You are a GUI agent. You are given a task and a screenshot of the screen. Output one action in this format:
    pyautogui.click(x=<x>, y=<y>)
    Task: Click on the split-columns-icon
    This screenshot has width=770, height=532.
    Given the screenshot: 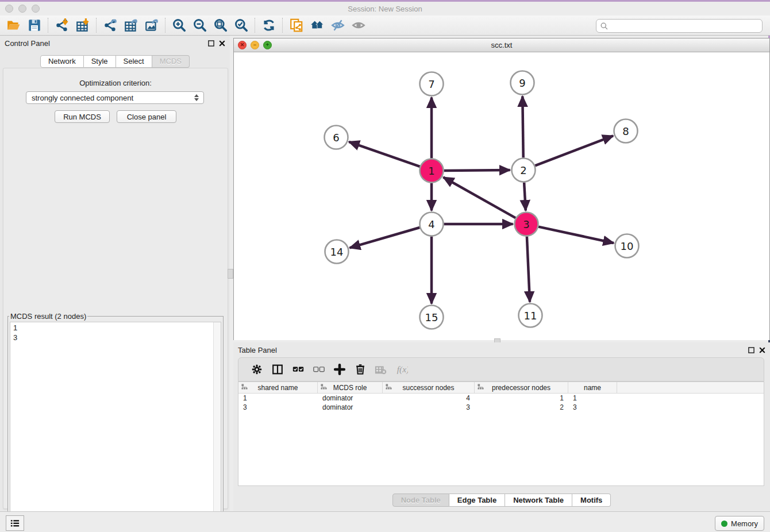 What is the action you would take?
    pyautogui.click(x=278, y=369)
    